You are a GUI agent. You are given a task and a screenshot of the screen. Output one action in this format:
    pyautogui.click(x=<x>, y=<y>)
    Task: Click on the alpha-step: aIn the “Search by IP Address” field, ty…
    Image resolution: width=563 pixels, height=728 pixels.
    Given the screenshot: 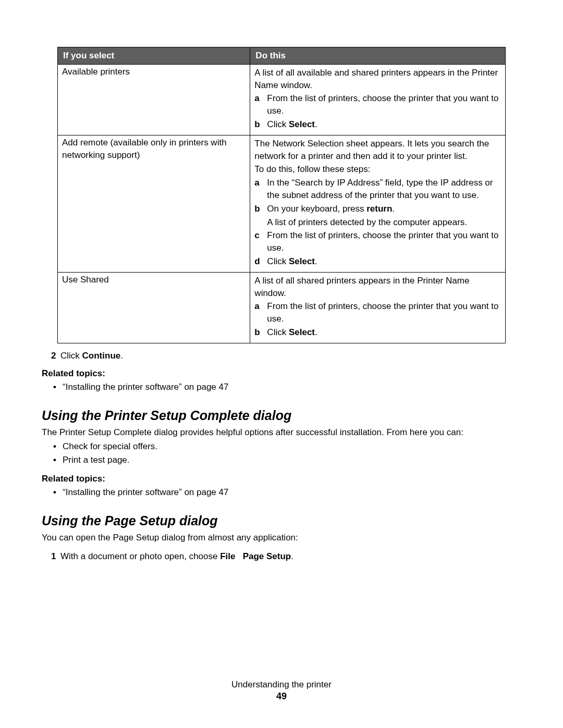 What is the action you would take?
    pyautogui.click(x=377, y=189)
    